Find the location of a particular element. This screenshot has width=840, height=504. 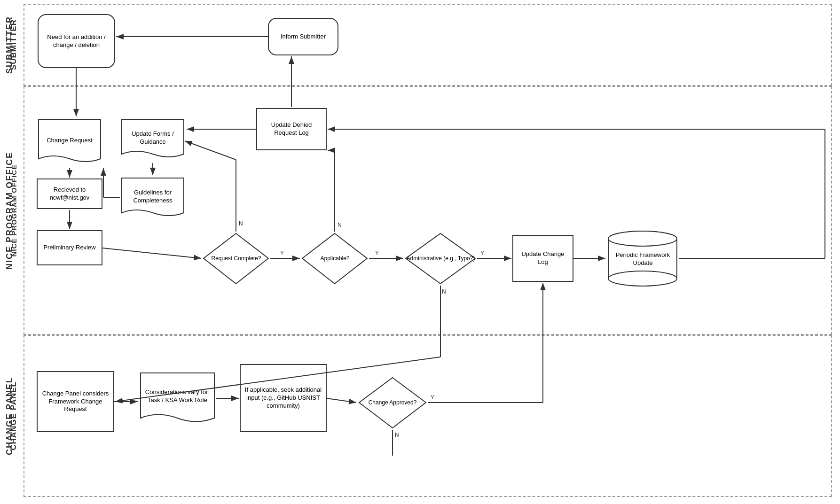

node-update-denied: Update Denied Request Log is located at coordinates (291, 129).